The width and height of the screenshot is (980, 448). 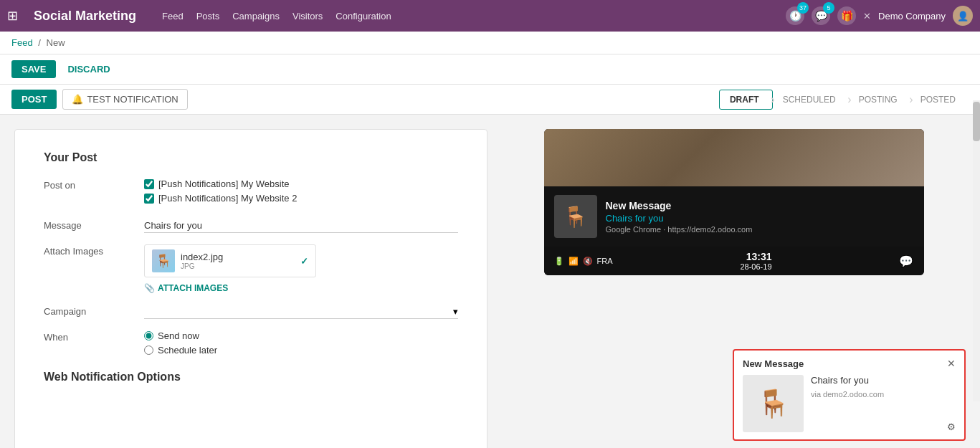 I want to click on close-icon: ✕, so click(x=867, y=16).